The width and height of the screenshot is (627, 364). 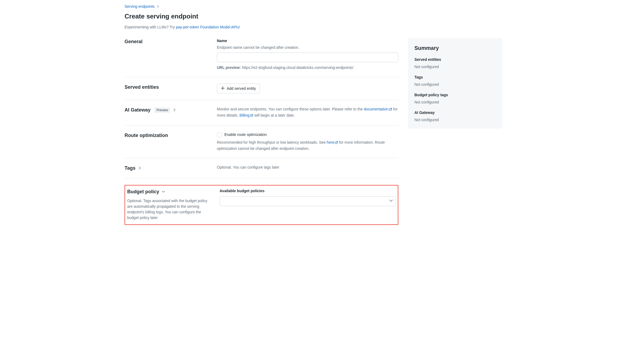 What do you see at coordinates (261, 145) in the screenshot?
I see `section-route-optimization: Route optimization Enable route optimiza…` at bounding box center [261, 145].